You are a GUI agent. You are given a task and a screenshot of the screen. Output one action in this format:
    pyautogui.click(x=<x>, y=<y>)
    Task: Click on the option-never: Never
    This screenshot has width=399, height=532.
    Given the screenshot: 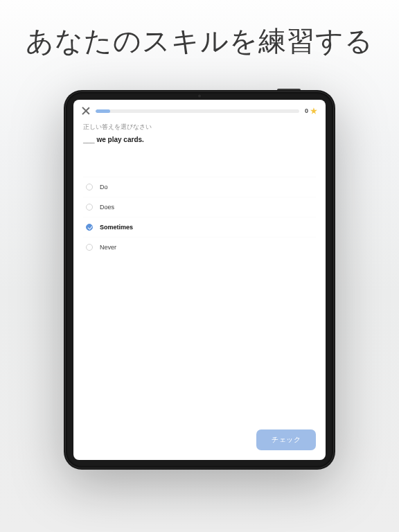 What is the action you would take?
    pyautogui.click(x=200, y=247)
    